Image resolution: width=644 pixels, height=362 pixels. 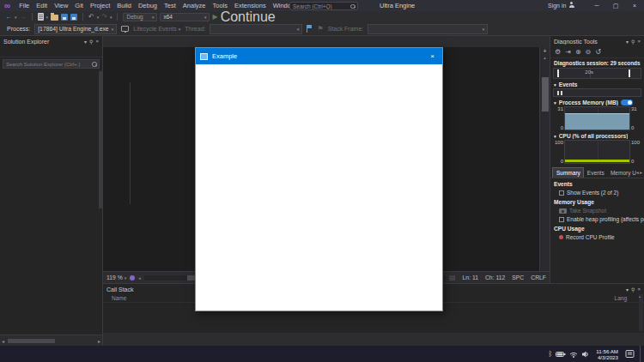 I want to click on tab-memory-usage: Memory Usage, so click(x=622, y=173).